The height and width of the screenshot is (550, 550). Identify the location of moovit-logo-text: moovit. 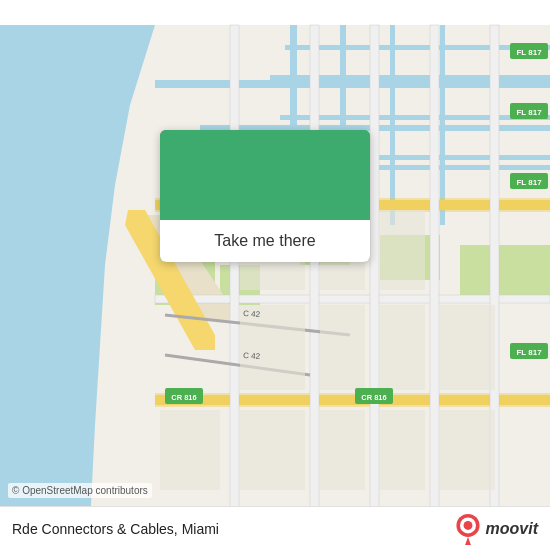
(512, 529).